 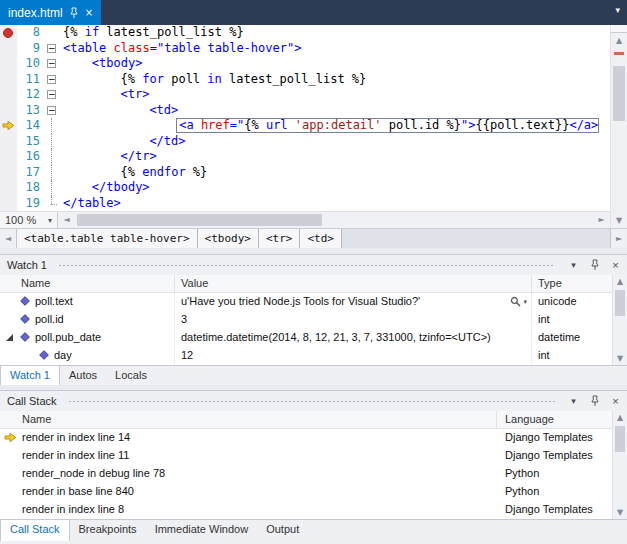 I want to click on line-number: 11, so click(x=30, y=80).